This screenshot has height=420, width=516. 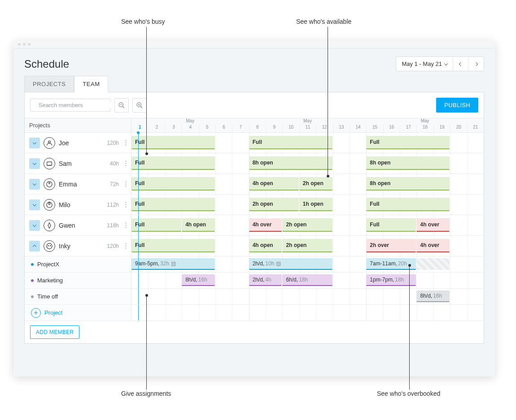 I want to click on annotation-available: See who's available, so click(x=324, y=22).